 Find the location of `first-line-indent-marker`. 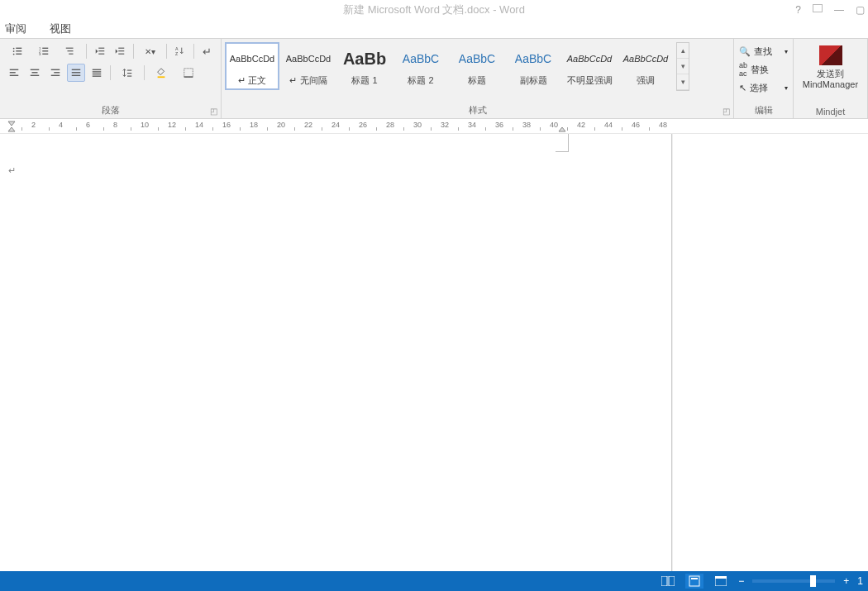

first-line-indent-marker is located at coordinates (12, 126).